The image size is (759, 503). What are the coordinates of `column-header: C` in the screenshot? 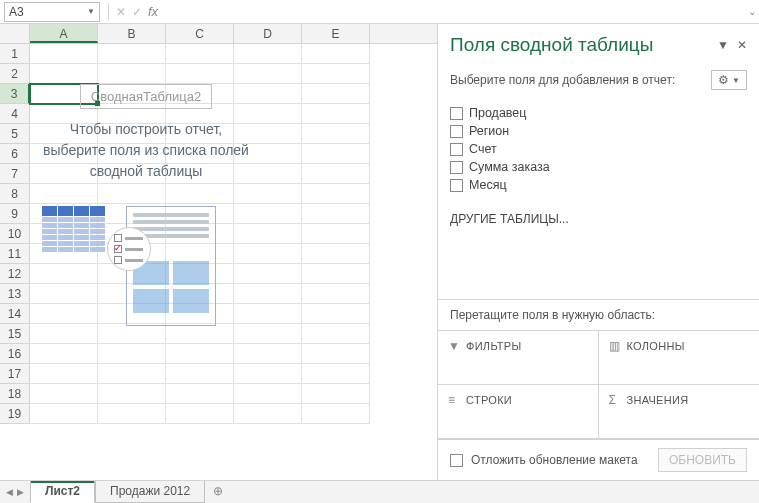 It's located at (200, 34).